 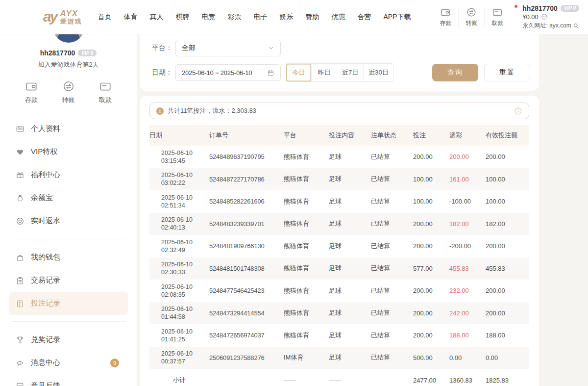 What do you see at coordinates (208, 17) in the screenshot?
I see `nav-item: 电竞` at bounding box center [208, 17].